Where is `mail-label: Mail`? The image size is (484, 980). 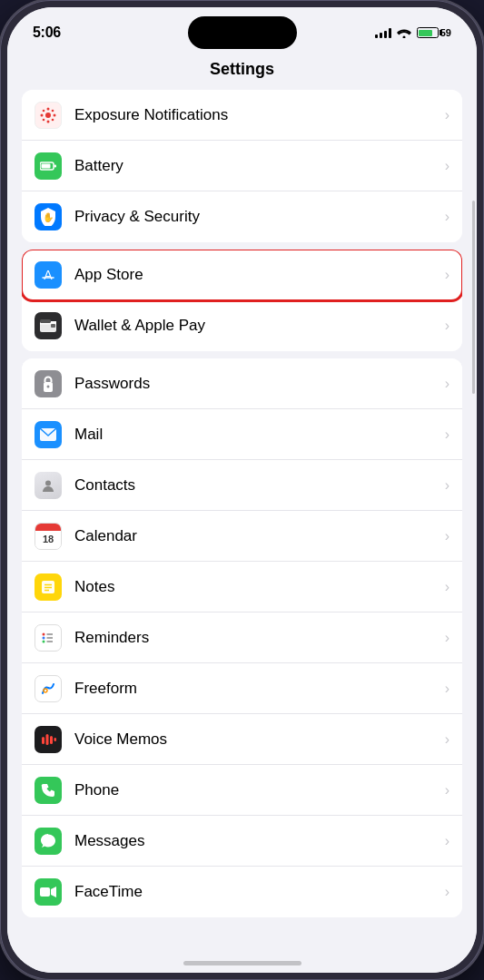
mail-label: Mail is located at coordinates (260, 435).